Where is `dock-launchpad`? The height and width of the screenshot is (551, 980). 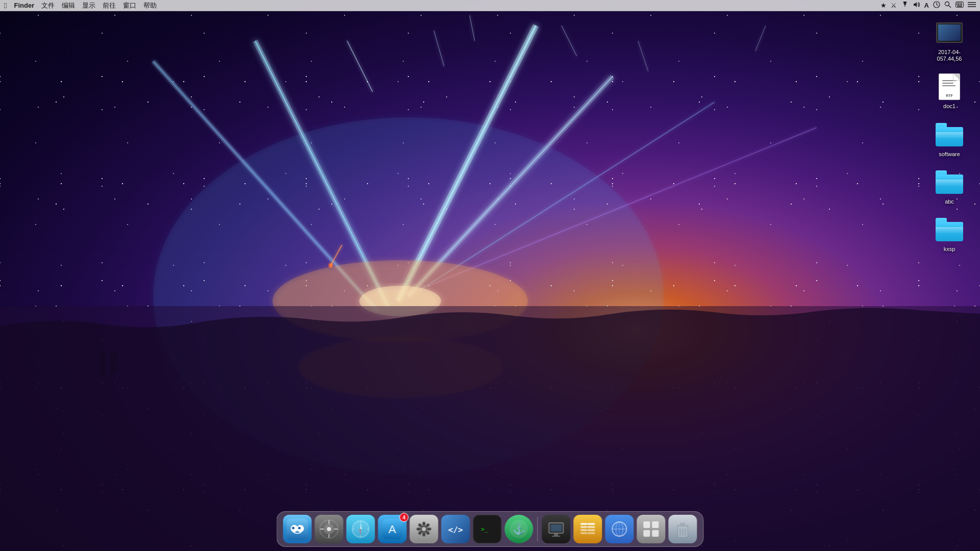
dock-launchpad is located at coordinates (329, 529).